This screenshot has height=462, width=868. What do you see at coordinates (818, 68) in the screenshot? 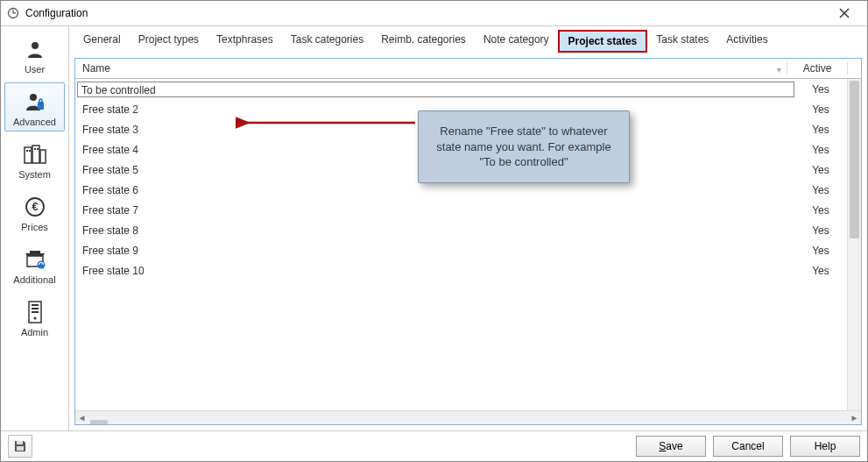
I see `column-header-active: Active` at bounding box center [818, 68].